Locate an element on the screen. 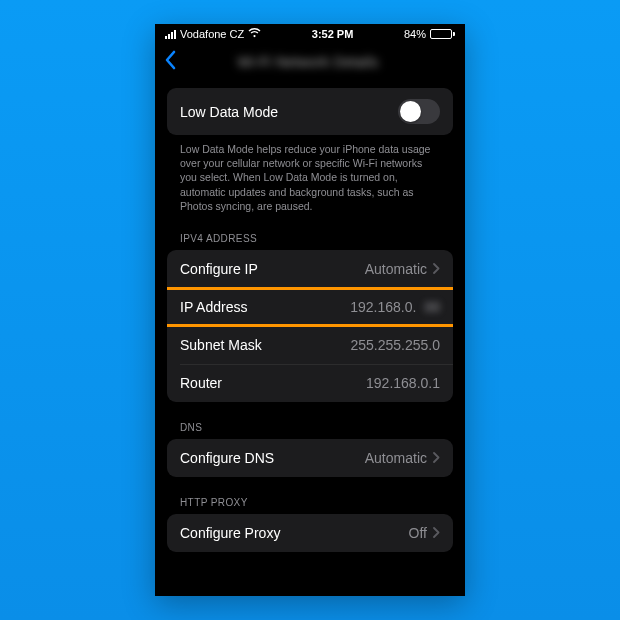  status-bar: Vodafone CZ 3:52 PM 84% is located at coordinates (310, 33).